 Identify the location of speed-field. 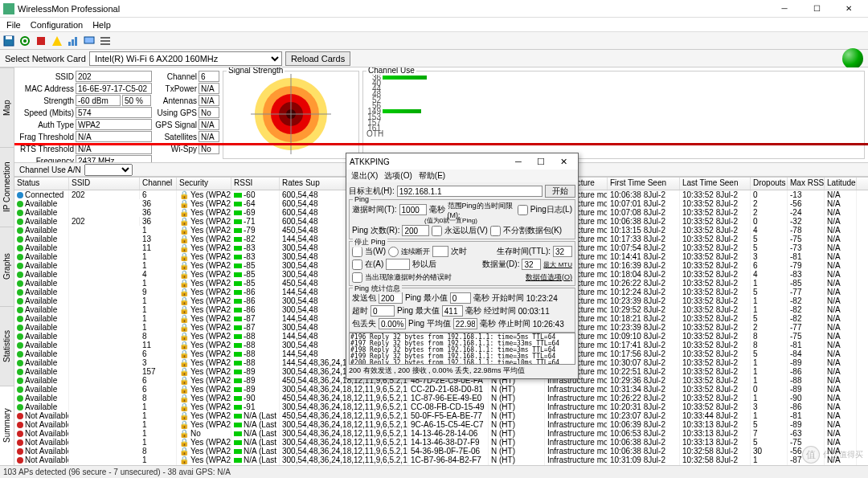
(114, 112).